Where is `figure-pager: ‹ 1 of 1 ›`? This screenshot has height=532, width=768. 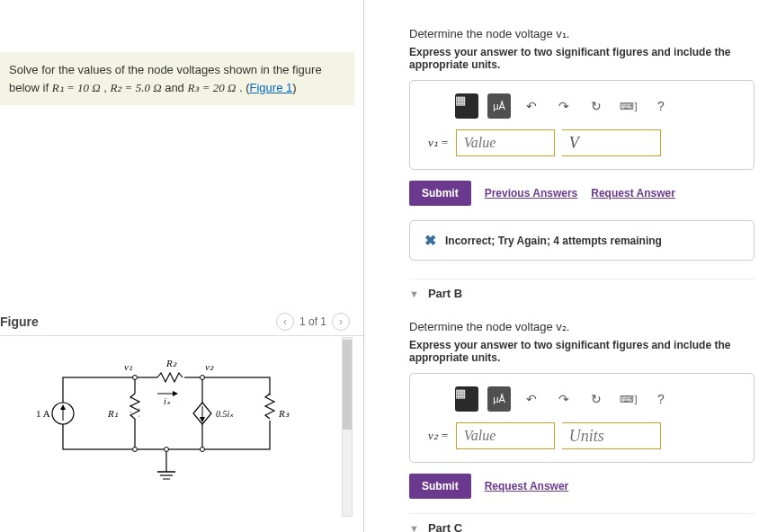 figure-pager: ‹ 1 of 1 › is located at coordinates (313, 322).